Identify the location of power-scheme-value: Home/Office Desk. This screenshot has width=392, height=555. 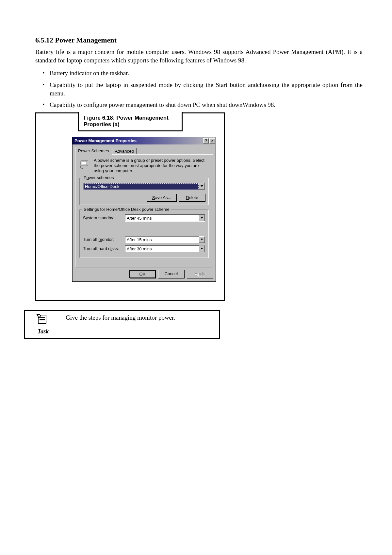
(141, 186).